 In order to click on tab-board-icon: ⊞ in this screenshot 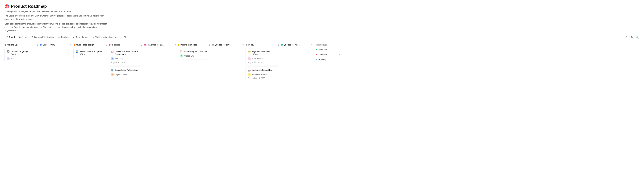, I will do `click(8, 37)`.